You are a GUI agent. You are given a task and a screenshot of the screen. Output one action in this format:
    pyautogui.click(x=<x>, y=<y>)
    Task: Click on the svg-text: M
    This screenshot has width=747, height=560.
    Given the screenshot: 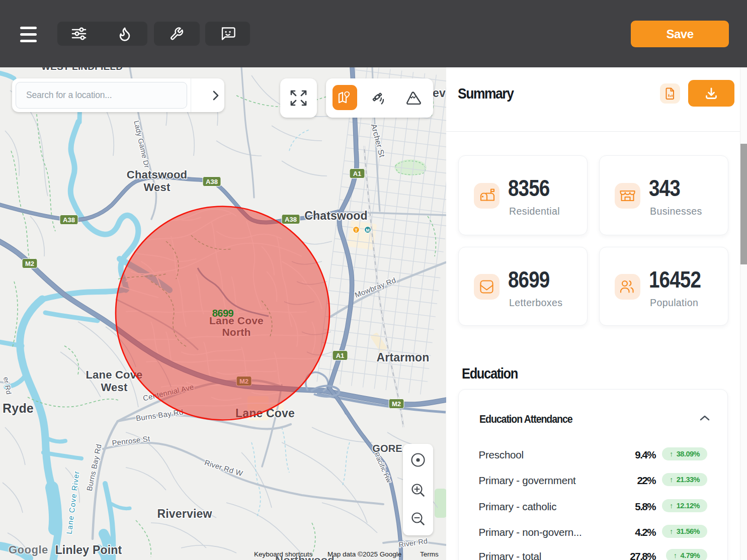 What is the action you would take?
    pyautogui.click(x=368, y=230)
    